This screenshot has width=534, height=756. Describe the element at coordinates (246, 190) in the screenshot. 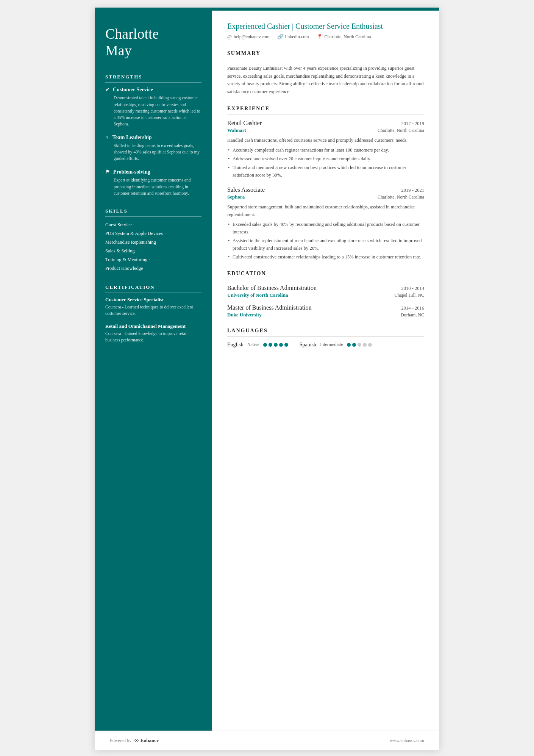

I see `exp-role-2: Sales Associate` at that location.